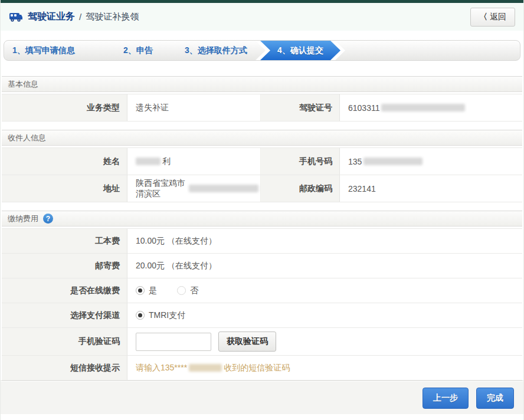 Image resolution: width=524 pixels, height=420 pixels. What do you see at coordinates (217, 51) in the screenshot?
I see `step-3-pickup-method: 3、选择取件方式` at bounding box center [217, 51].